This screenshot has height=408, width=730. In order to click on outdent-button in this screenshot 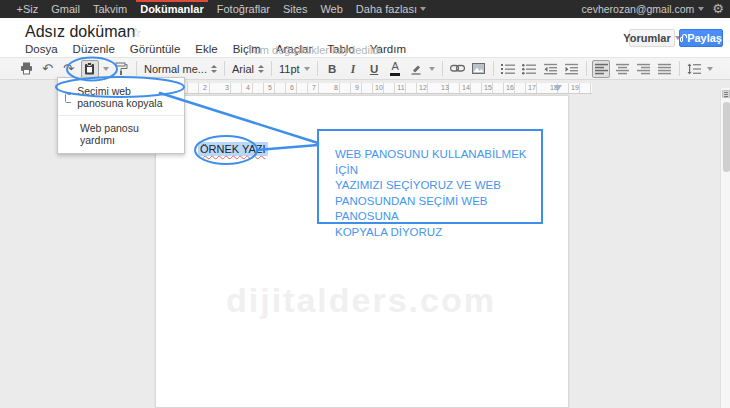, I will do `click(550, 69)`.